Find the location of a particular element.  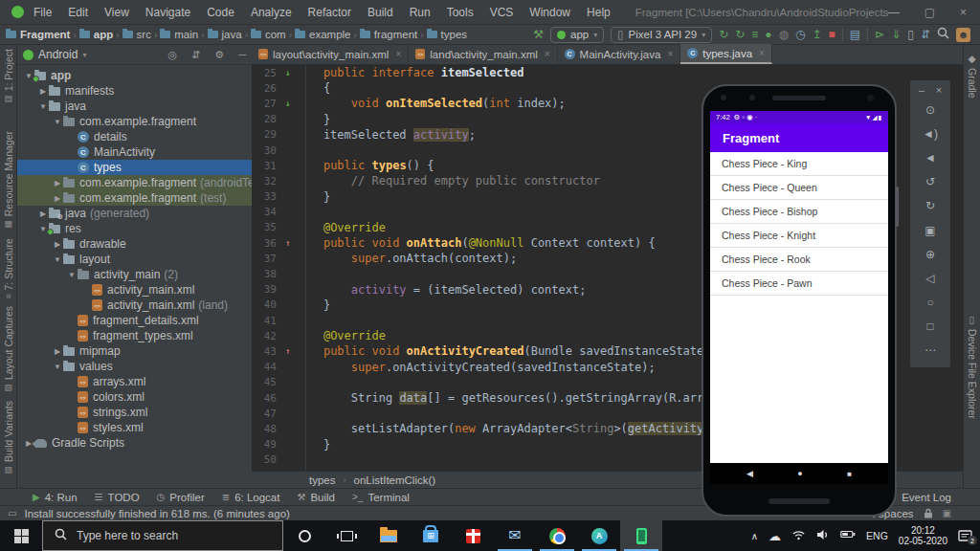

device-file-explorer-icon: ⇵ is located at coordinates (925, 34).